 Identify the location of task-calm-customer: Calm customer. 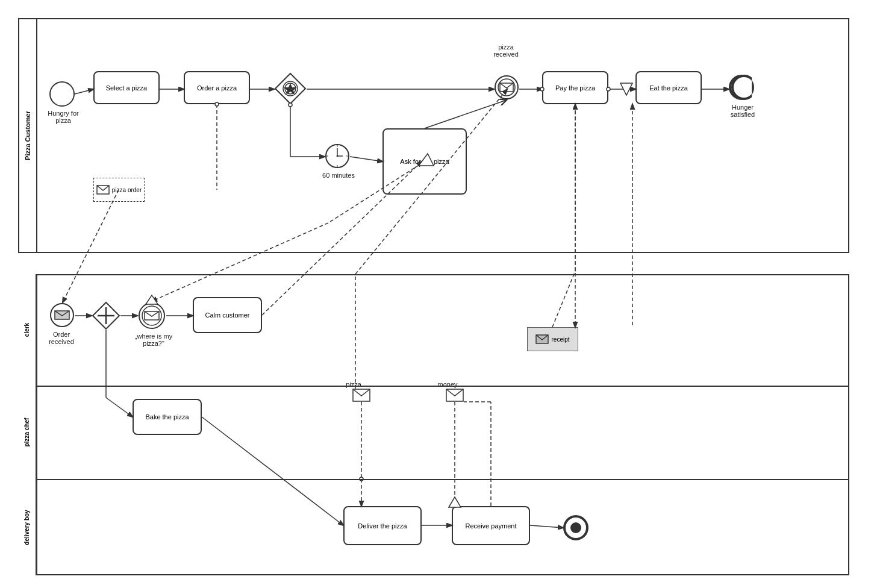
(228, 315).